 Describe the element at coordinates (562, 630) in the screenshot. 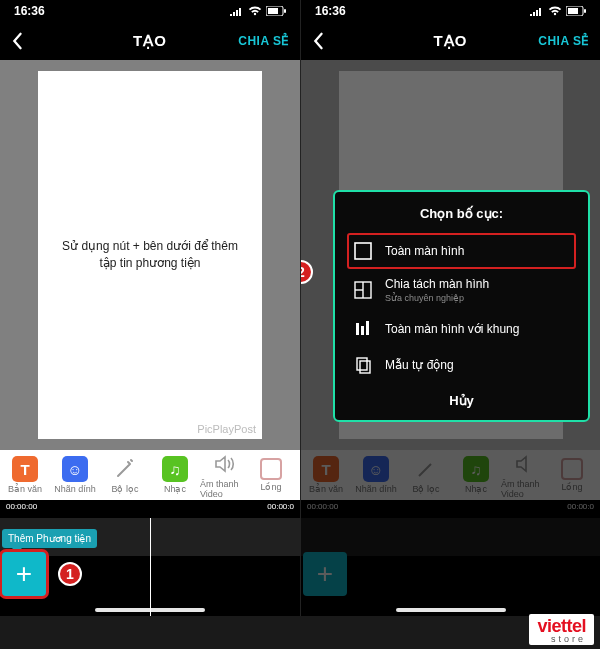

I see `brand-watermark: viettel store` at that location.